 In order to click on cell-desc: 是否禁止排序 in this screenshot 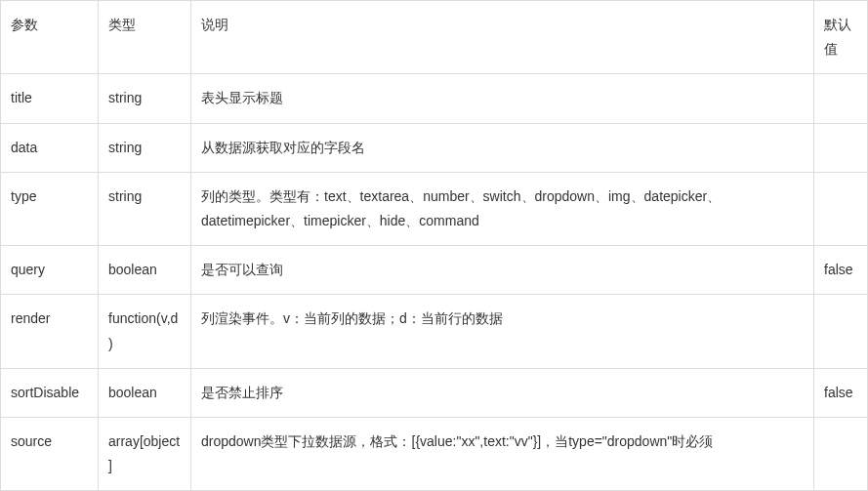, I will do `click(503, 392)`.